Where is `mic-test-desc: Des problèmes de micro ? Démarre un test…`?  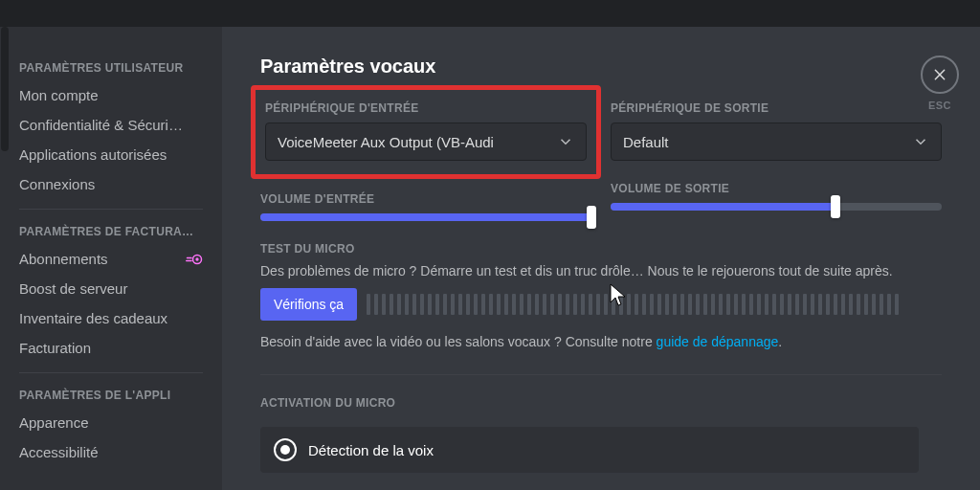
mic-test-desc: Des problèmes de micro ? Démarre un test… is located at coordinates (601, 271).